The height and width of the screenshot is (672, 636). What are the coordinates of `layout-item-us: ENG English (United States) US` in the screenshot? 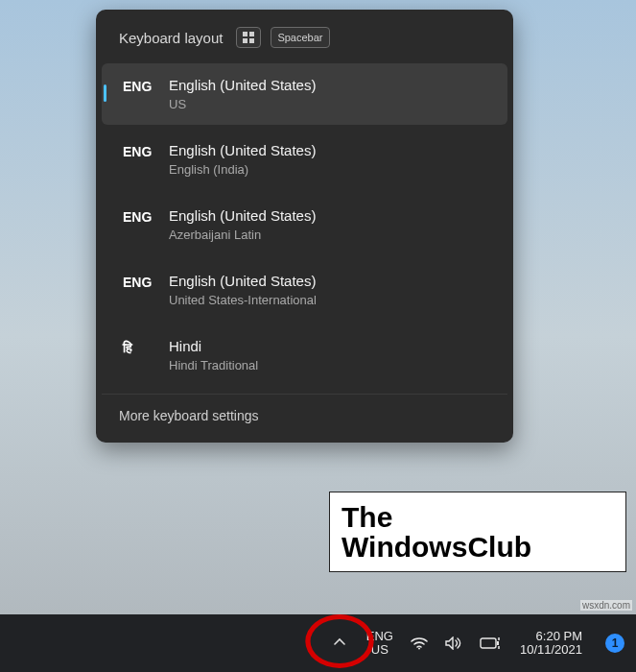 It's located at (305, 94).